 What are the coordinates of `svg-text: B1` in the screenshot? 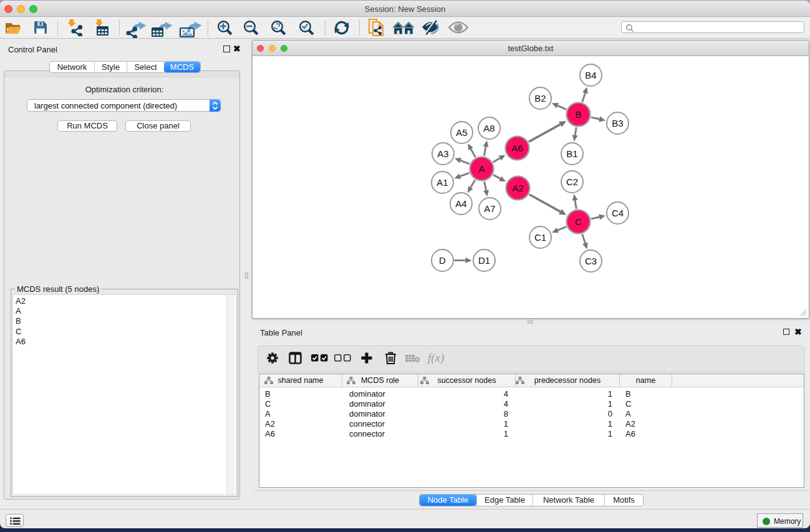 It's located at (572, 153).